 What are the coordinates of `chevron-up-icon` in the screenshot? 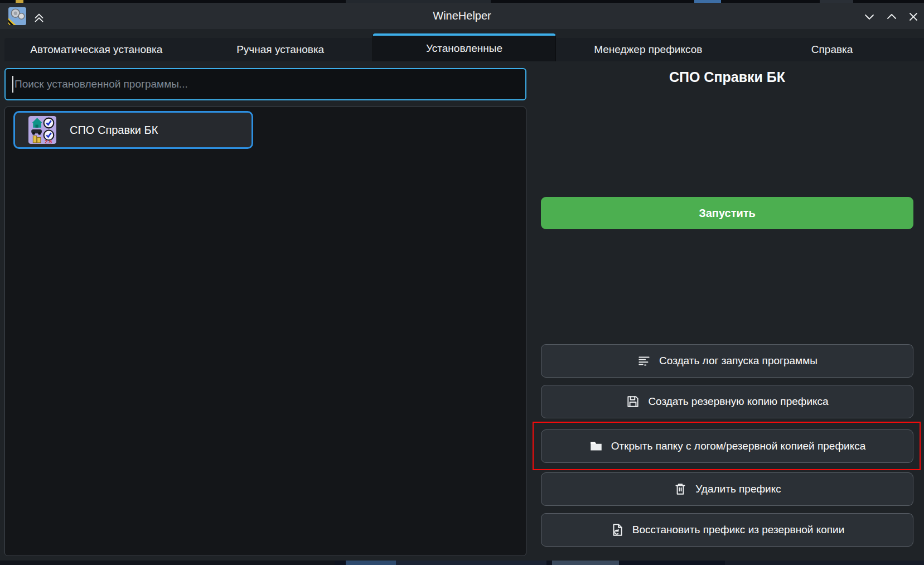 It's located at (892, 17).